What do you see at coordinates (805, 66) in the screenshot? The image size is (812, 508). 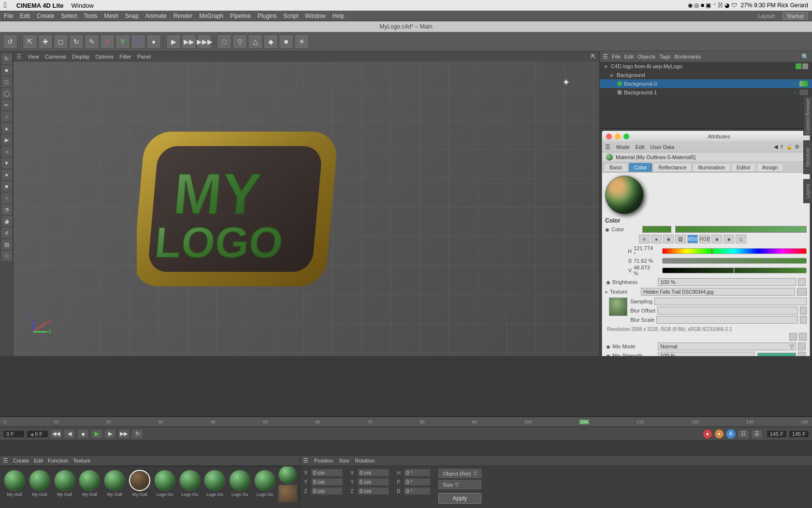 I see `render-icon` at bounding box center [805, 66].